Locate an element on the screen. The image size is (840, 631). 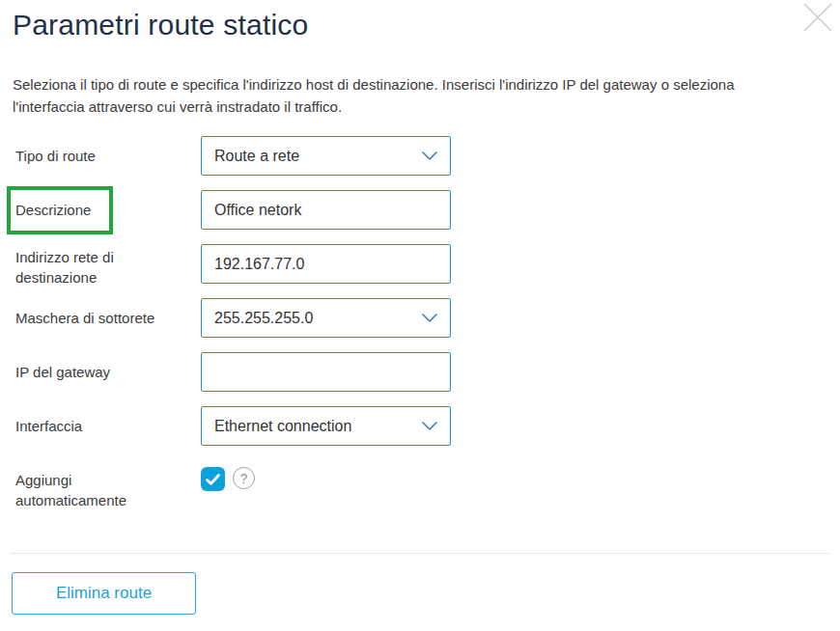
interface-value: Ethernet connection is located at coordinates (283, 426).